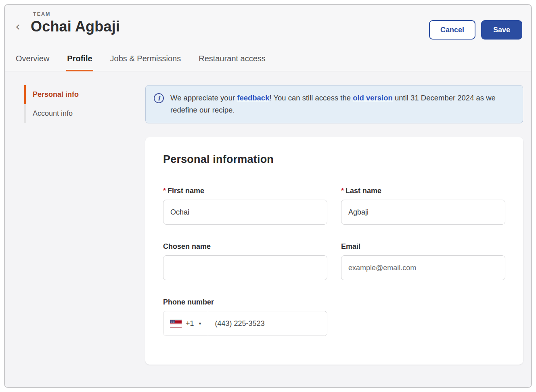 The width and height of the screenshot is (536, 392). I want to click on banner-text-mid: ! You can still access the, so click(311, 98).